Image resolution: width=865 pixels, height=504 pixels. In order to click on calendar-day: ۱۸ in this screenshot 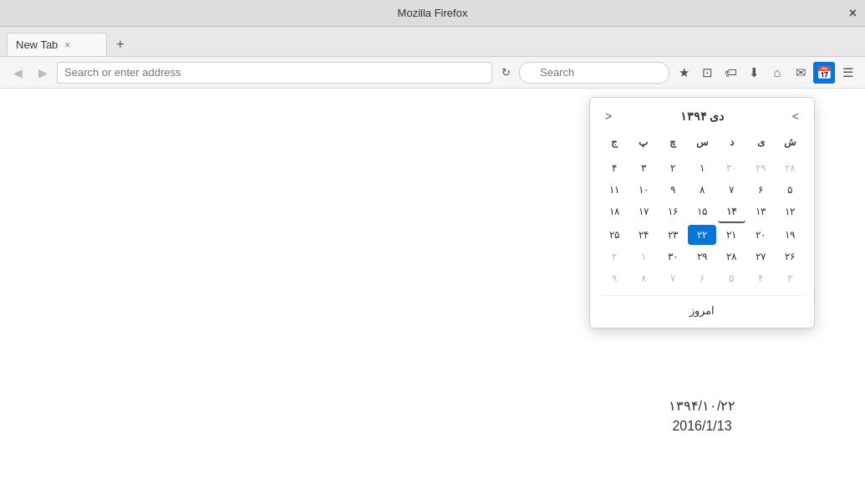, I will do `click(613, 212)`.